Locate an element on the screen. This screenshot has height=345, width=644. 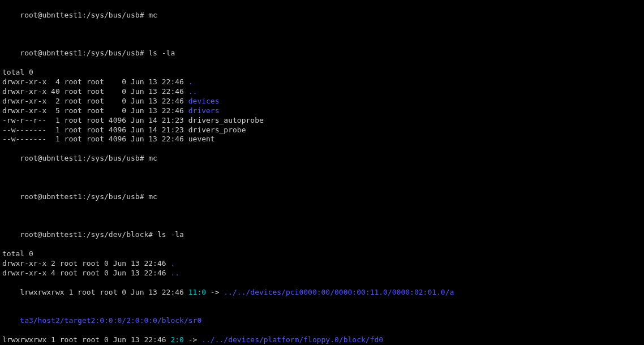
ls-entry: --w------- 1 root root 4096 Jun 13 22:46… is located at coordinates (322, 139).